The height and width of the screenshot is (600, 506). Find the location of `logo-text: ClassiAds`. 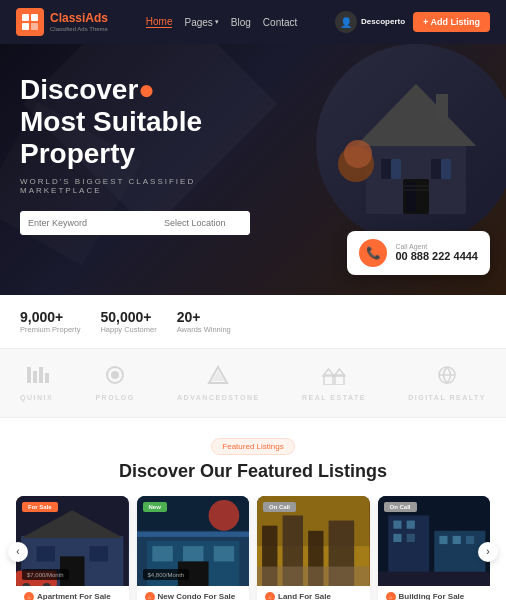

logo-text: ClassiAds is located at coordinates (79, 18).